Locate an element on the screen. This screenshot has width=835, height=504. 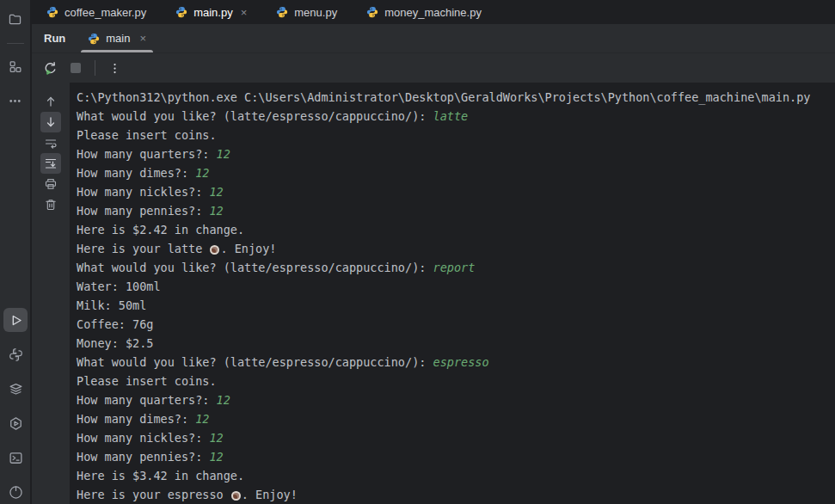
console-gutter-toolbar is located at coordinates (51, 293).